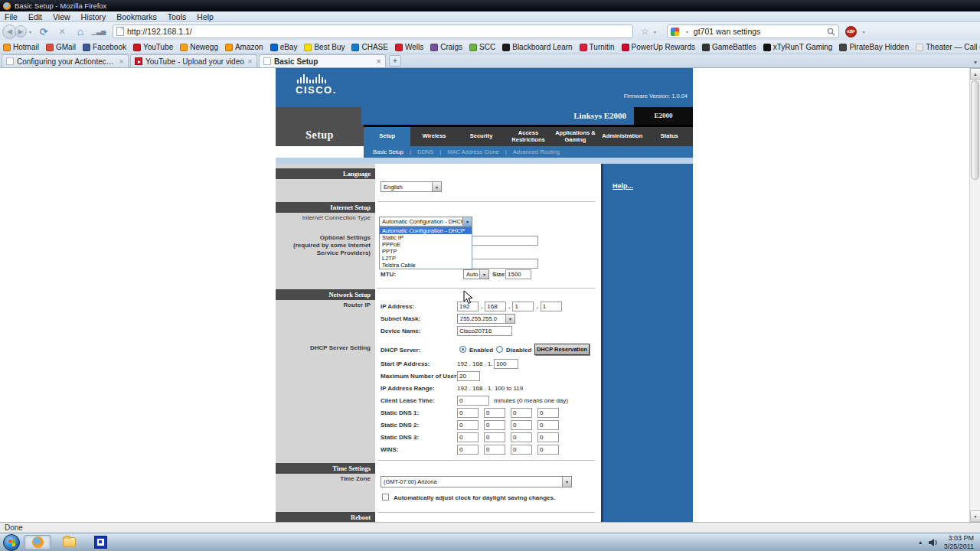 The image size is (980, 551). I want to click on scroll-down-icon: ▾, so click(975, 516).